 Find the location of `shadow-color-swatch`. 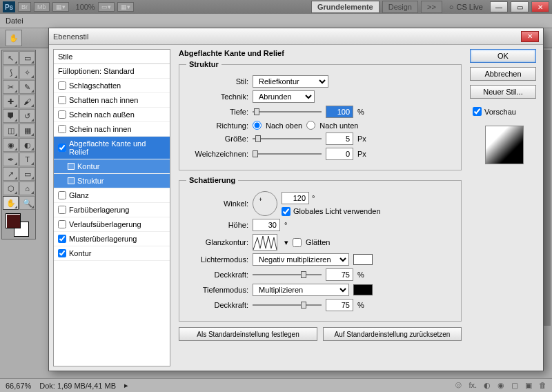

shadow-color-swatch is located at coordinates (363, 290).